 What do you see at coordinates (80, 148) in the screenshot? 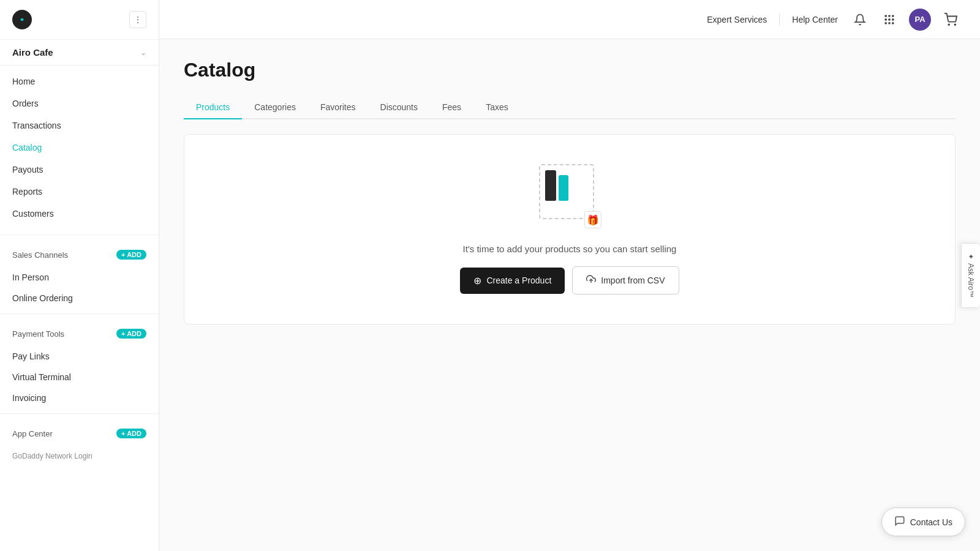
I see `sidebar-item-catalog: Catalog` at bounding box center [80, 148].